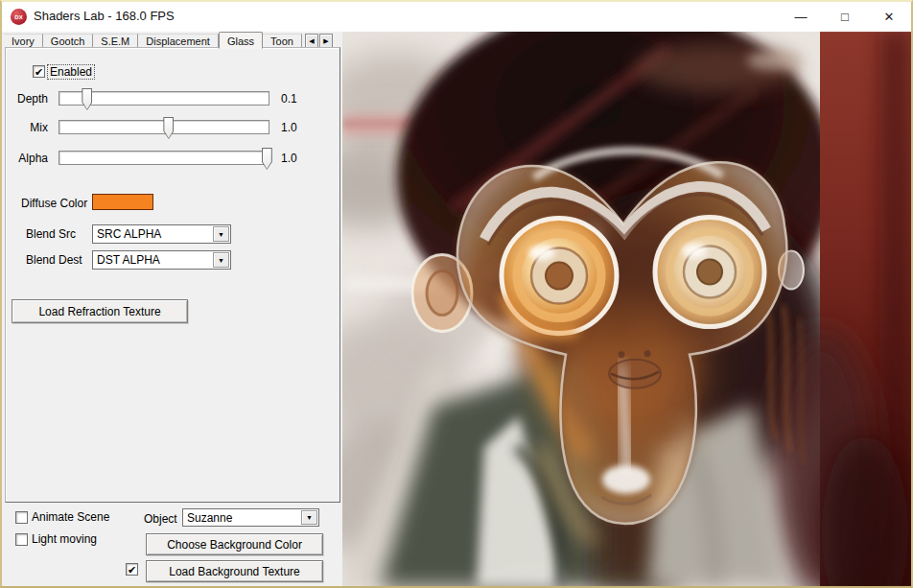 This screenshot has height=588, width=913. I want to click on depth-slider-row: Depth 0.1, so click(173, 103).